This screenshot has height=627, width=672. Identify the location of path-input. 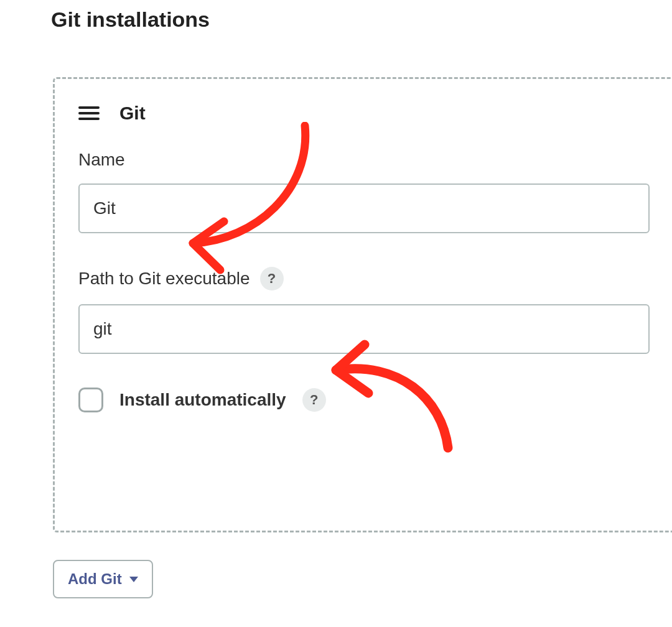
(364, 329).